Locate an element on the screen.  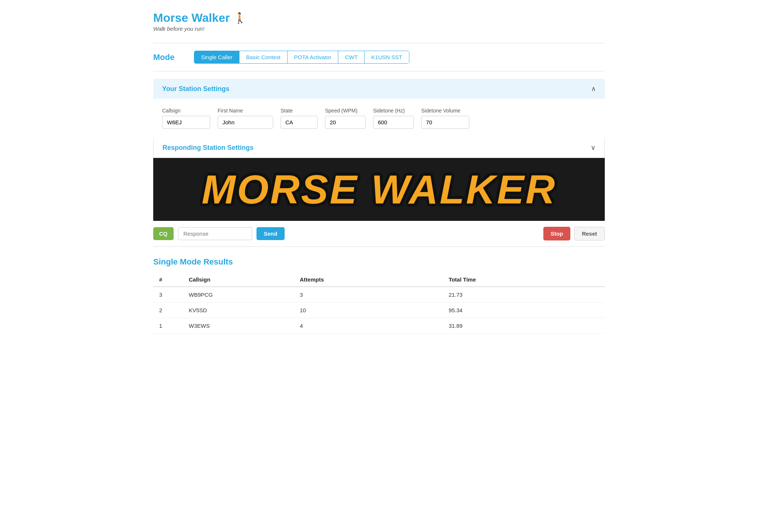
app-subtitle: Walk before you run! is located at coordinates (200, 29).